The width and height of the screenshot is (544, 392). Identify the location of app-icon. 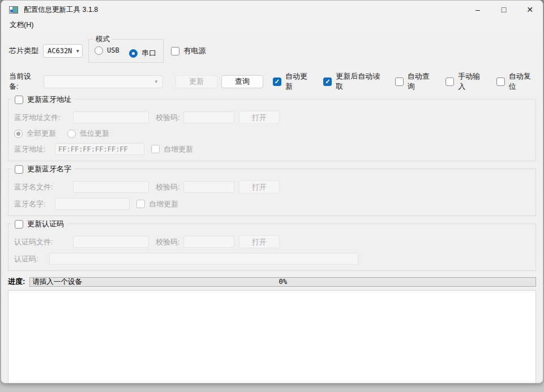
(14, 10).